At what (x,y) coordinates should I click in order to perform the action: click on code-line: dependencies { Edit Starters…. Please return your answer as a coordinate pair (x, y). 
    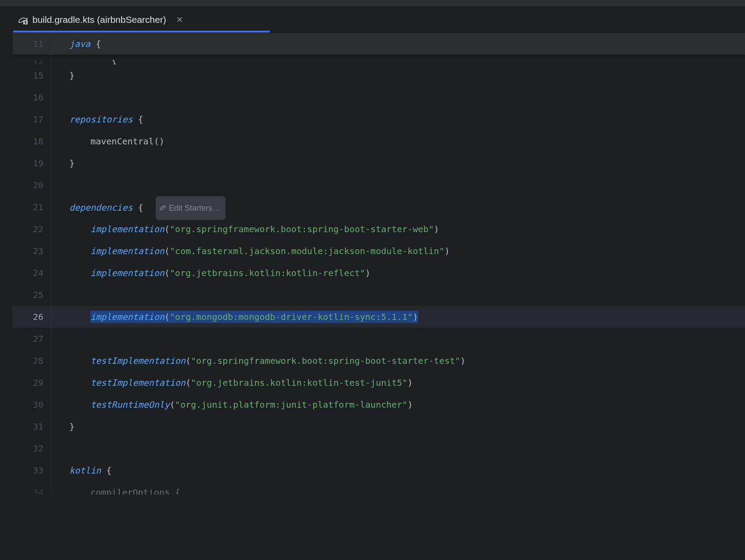
    Looking at the image, I should click on (398, 207).